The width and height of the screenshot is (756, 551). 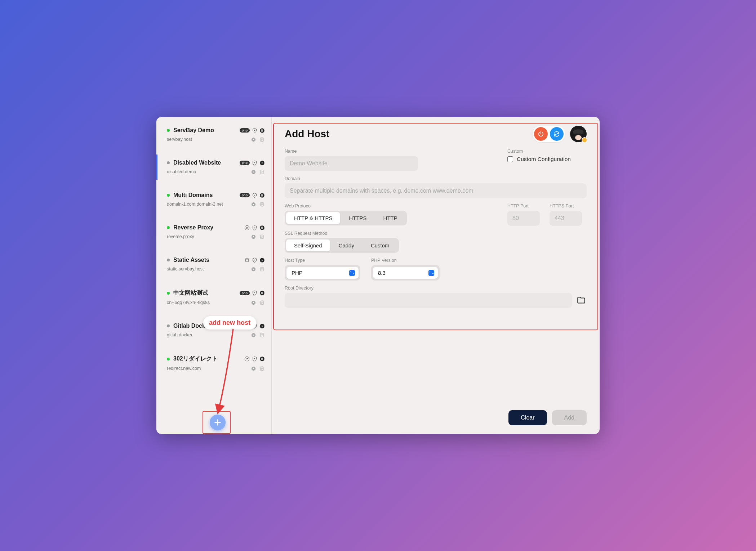 What do you see at coordinates (323, 273) in the screenshot?
I see `hosttype-select: PHP ⌃⌄` at bounding box center [323, 273].